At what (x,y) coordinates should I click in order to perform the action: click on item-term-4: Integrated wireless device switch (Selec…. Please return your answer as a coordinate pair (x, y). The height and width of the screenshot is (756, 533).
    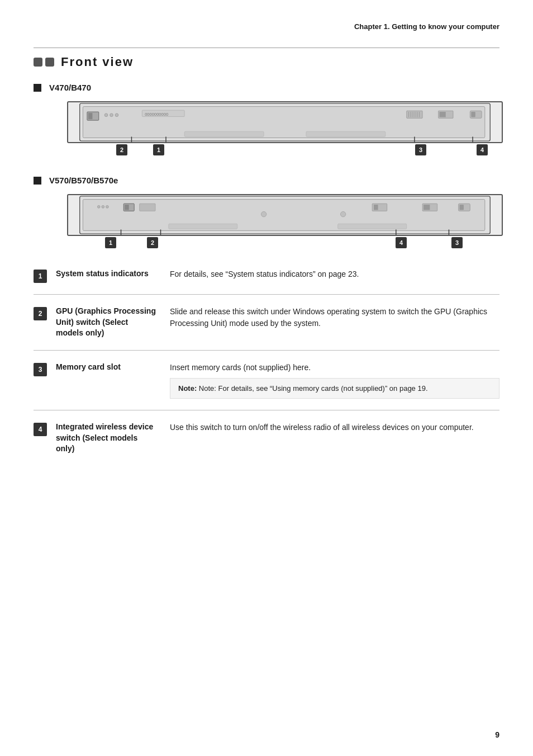
    Looking at the image, I should click on (106, 438).